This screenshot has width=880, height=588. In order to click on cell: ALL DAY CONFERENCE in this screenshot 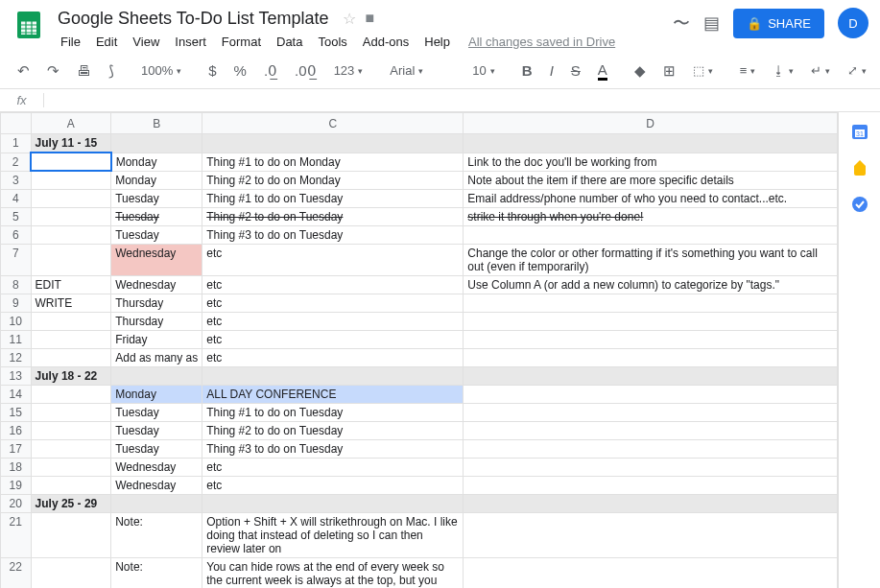, I will do `click(333, 393)`.